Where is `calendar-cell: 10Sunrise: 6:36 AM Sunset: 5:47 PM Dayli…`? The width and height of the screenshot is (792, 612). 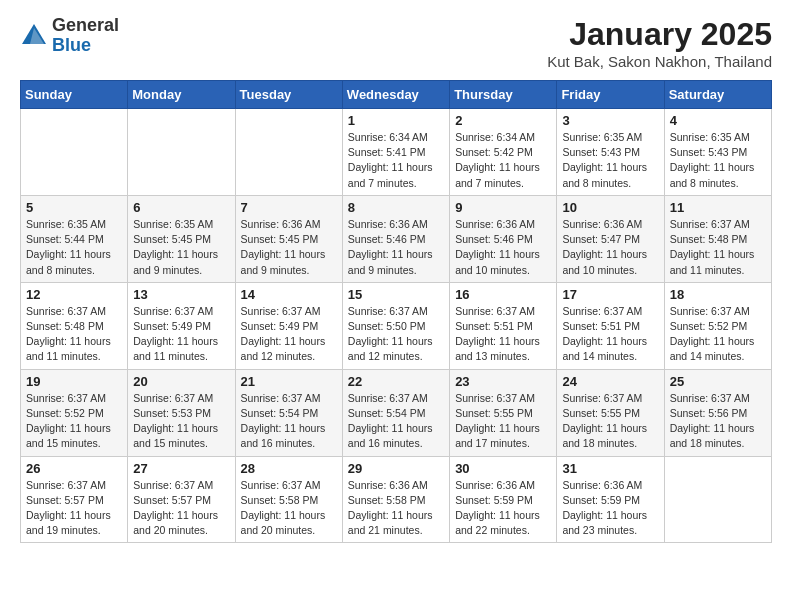
calendar-cell: 10Sunrise: 6:36 AM Sunset: 5:47 PM Dayli… is located at coordinates (610, 238).